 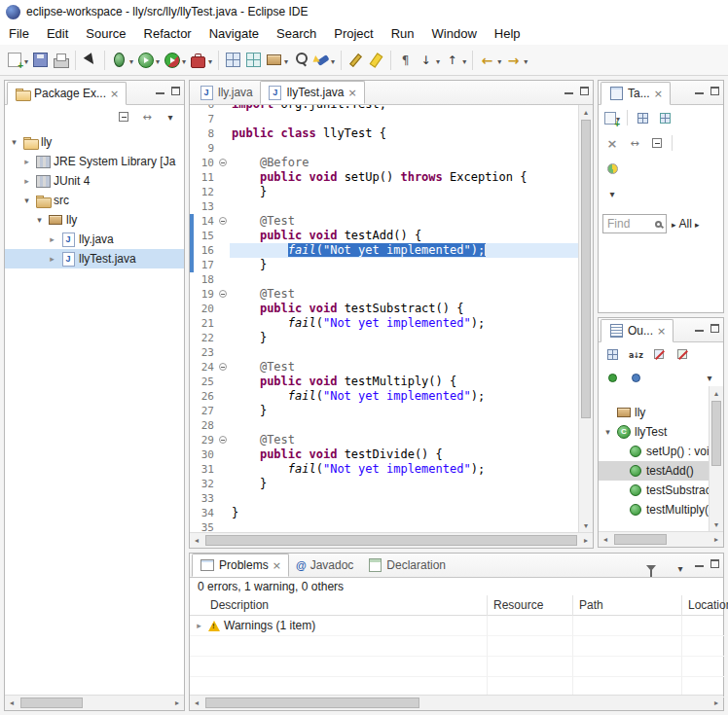 I want to click on run-button, so click(x=148, y=60).